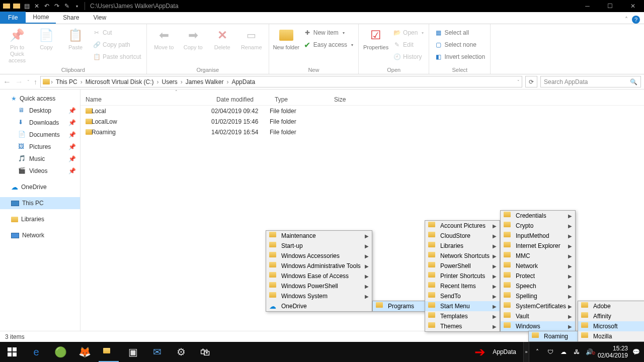 This screenshot has width=644, height=362. What do you see at coordinates (460, 45) in the screenshot?
I see `select-none-button: ▢Select none` at bounding box center [460, 45].